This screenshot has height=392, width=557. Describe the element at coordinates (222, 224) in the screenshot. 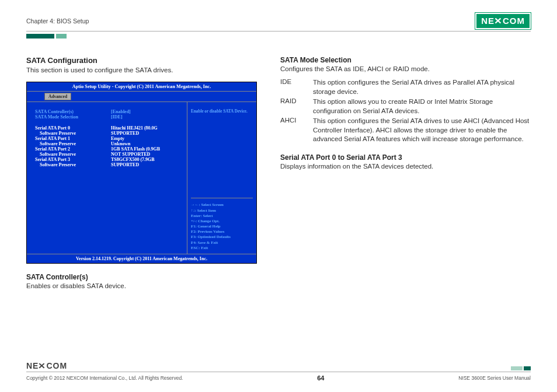

I see `bios-key-help: →←: Select Screen↑↓: Select ItemEnter: S…` at that location.